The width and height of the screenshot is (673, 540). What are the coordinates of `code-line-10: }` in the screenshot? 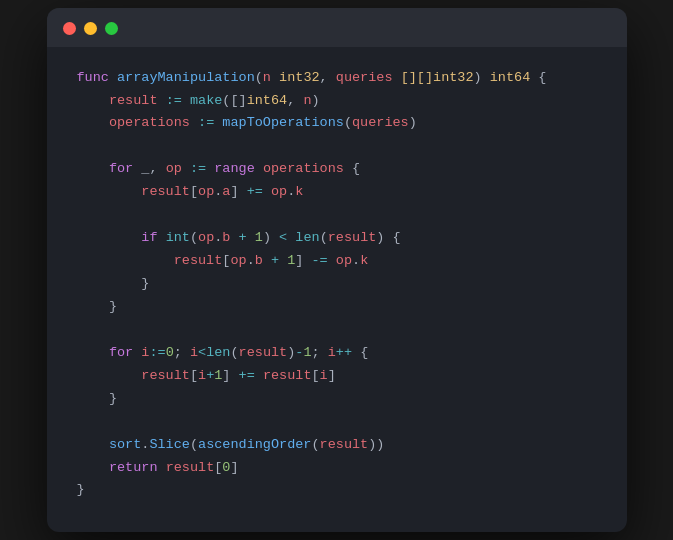 It's located at (337, 284).